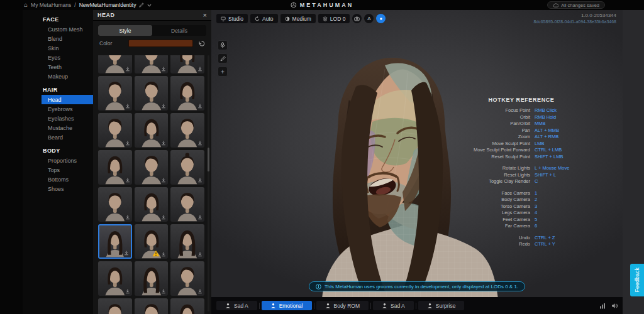 The width and height of the screenshot is (644, 314). What do you see at coordinates (287, 305) in the screenshot?
I see `animation-clip-emotional: Emotional` at bounding box center [287, 305].